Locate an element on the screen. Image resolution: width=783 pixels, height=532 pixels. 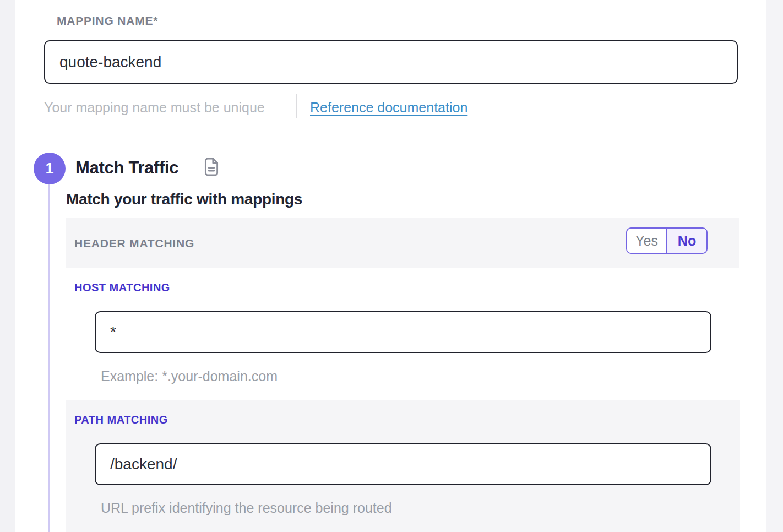
host-matching-label: HOST MATCHING is located at coordinates (122, 287).